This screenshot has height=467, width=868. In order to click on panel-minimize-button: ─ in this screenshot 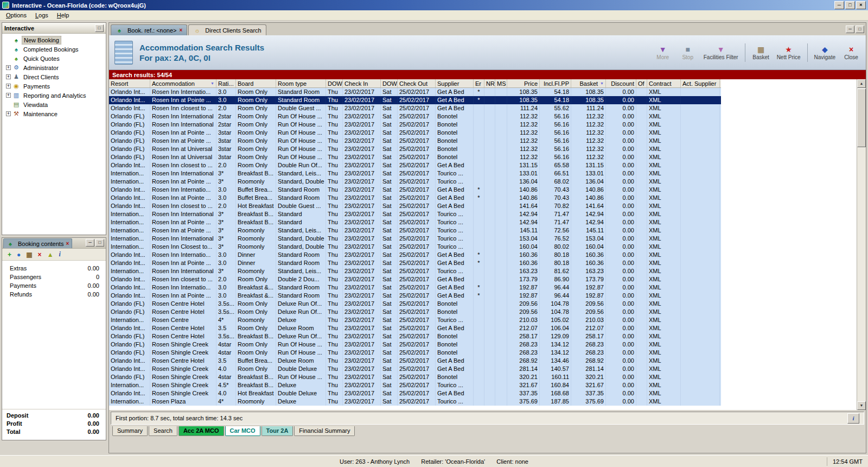, I will do `click(90, 243)`.